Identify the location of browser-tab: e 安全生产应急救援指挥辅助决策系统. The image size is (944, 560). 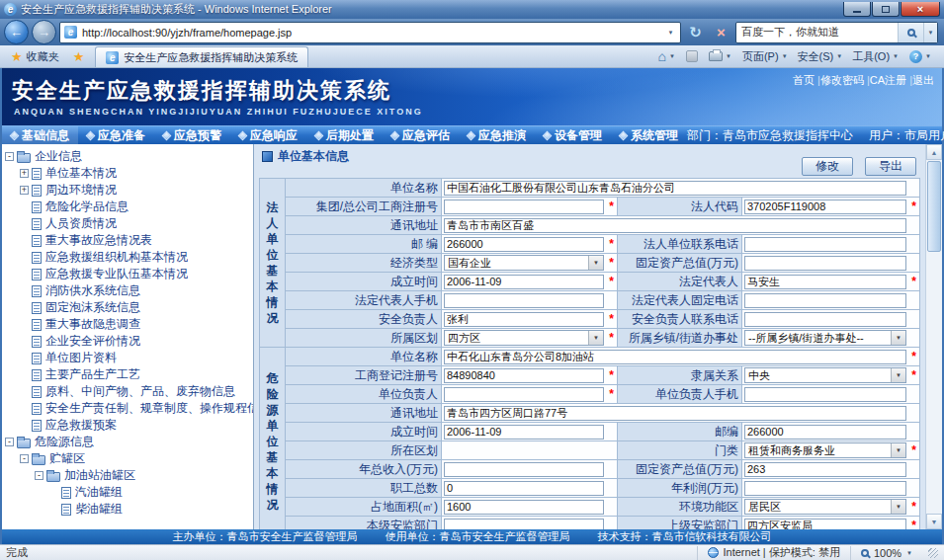
(202, 57).